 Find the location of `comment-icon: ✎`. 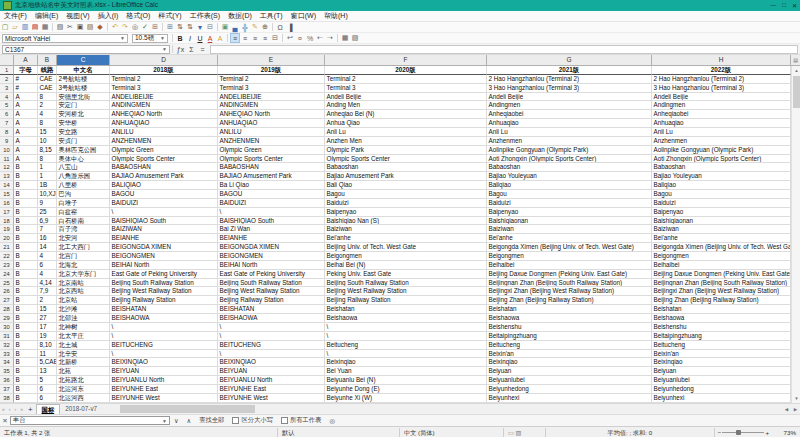

comment-icon: ✎ is located at coordinates (255, 27).